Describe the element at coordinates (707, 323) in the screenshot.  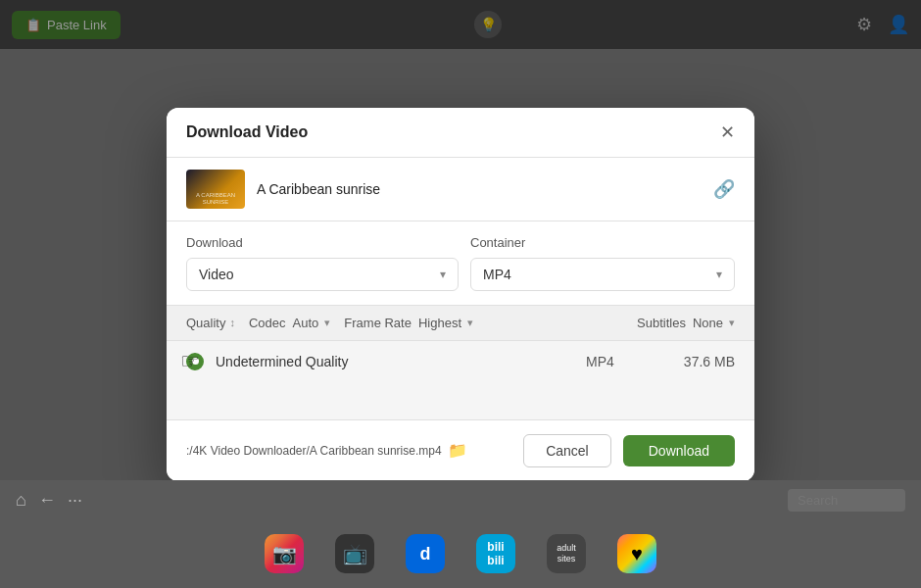
I see `subtitles-value: None` at that location.